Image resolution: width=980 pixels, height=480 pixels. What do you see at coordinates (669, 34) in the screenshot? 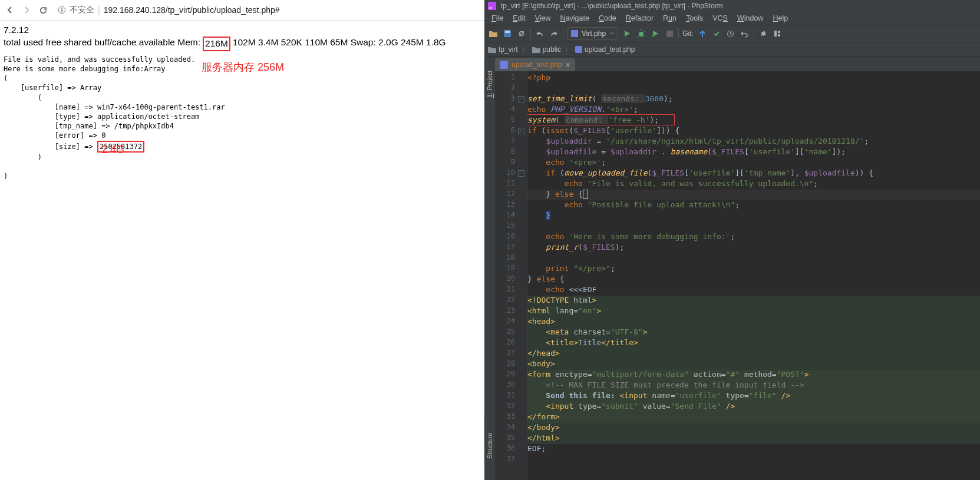
I see `stop-button` at bounding box center [669, 34].